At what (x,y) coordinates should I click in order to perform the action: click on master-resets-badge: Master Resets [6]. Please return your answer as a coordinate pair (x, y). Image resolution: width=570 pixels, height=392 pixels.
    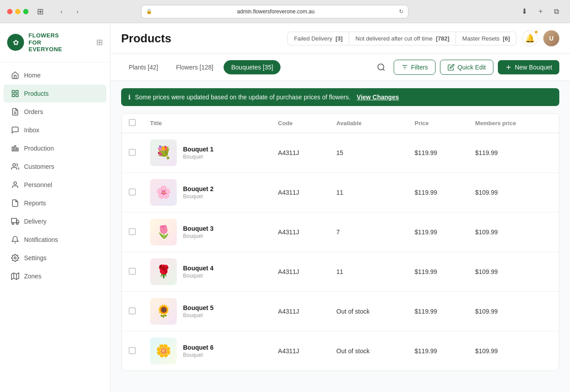
    Looking at the image, I should click on (486, 38).